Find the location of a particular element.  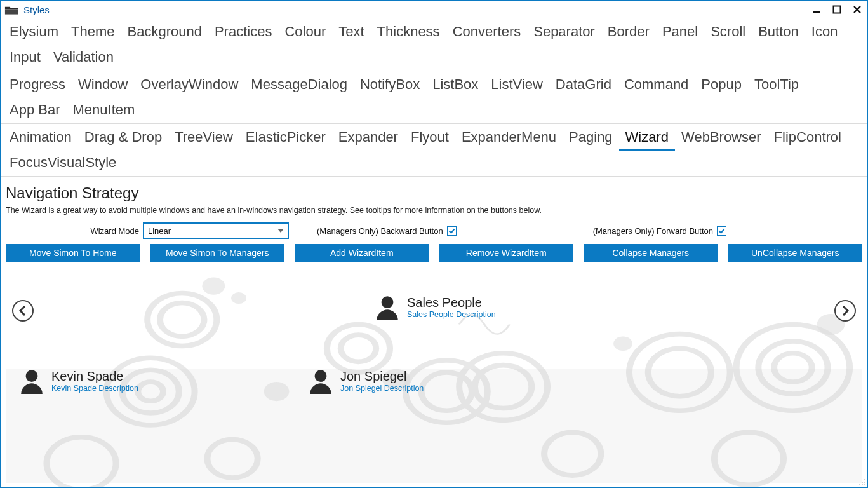

wizard-back-button is located at coordinates (23, 311).